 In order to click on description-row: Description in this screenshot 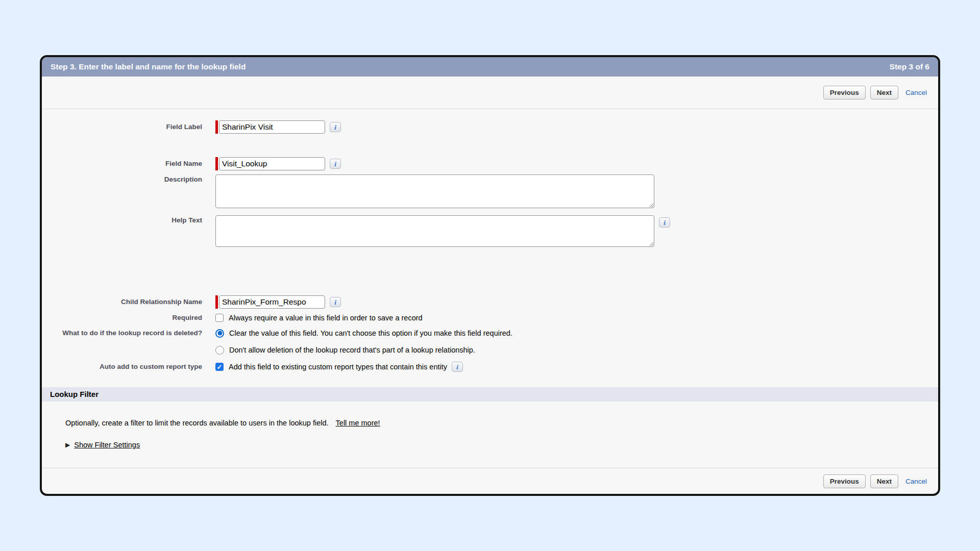, I will do `click(490, 191)`.